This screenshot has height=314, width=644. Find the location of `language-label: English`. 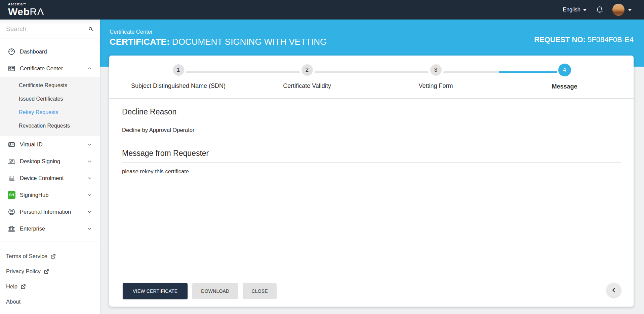

language-label: English is located at coordinates (572, 10).